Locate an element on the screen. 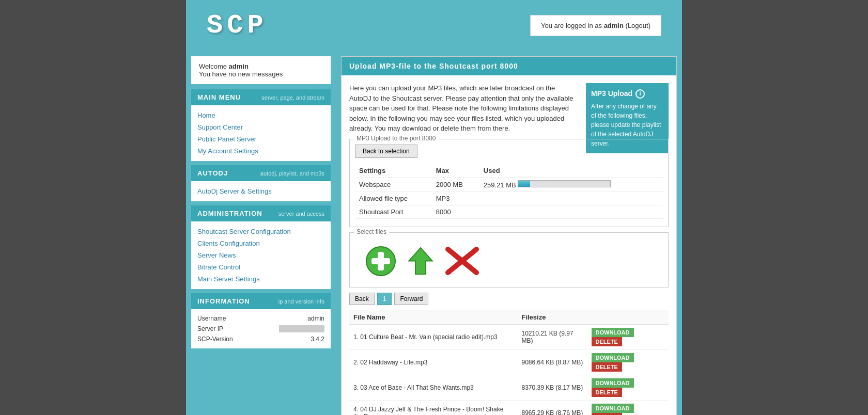 This screenshot has width=868, height=415. used-col-header: Used is located at coordinates (571, 171).